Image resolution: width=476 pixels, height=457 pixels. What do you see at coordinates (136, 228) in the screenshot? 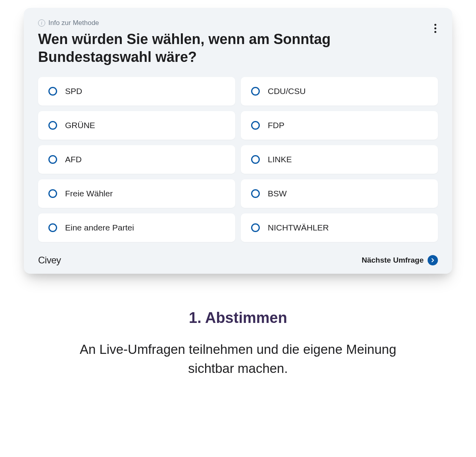
I see `option-andere-partei: Eine andere Partei` at bounding box center [136, 228].